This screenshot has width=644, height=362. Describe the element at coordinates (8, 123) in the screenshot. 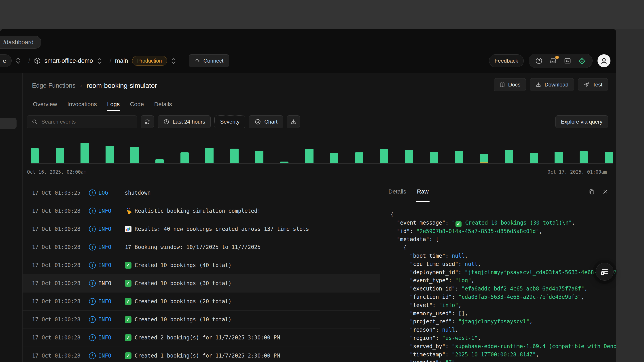

I see `sidebar-item-partial` at that location.